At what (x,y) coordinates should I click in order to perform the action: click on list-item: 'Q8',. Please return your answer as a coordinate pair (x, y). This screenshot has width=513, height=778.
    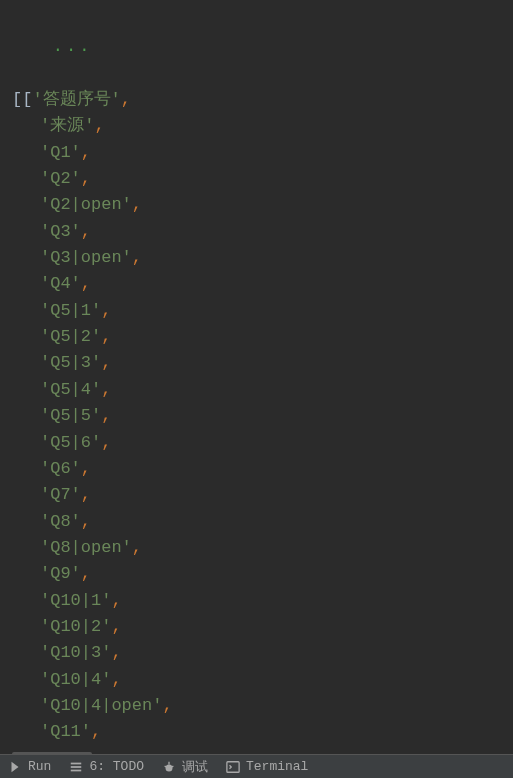
    Looking at the image, I should click on (262, 522).